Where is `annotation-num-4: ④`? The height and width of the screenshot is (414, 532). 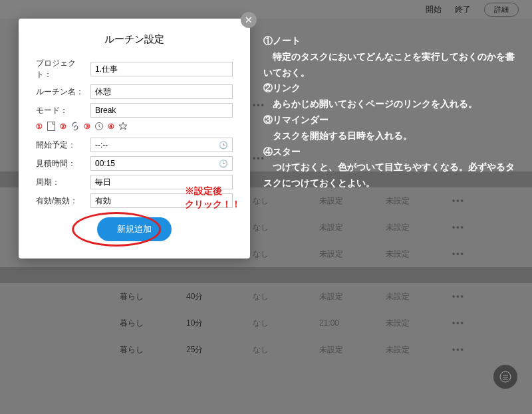 annotation-num-4: ④ is located at coordinates (111, 126).